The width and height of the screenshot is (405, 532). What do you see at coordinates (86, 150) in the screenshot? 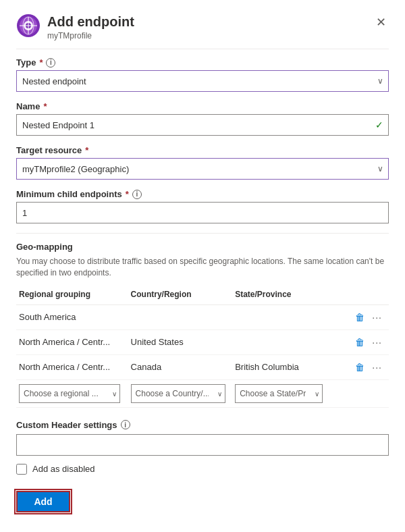
I see `target-required: *` at bounding box center [86, 150].